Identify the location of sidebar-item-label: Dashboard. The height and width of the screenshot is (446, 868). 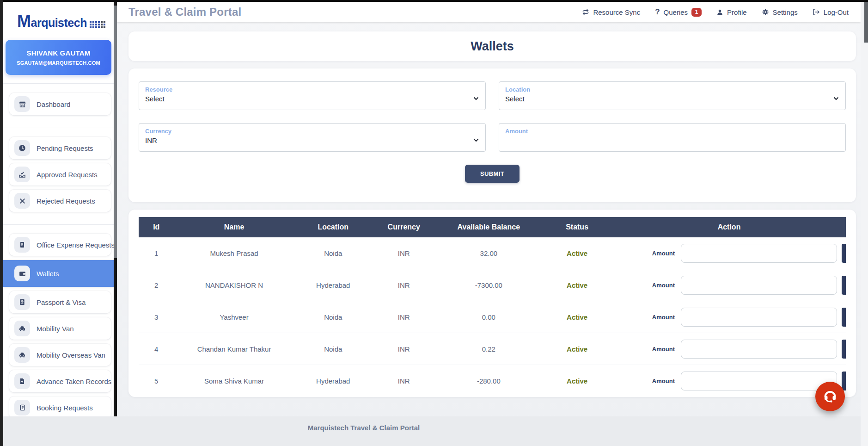
(54, 105).